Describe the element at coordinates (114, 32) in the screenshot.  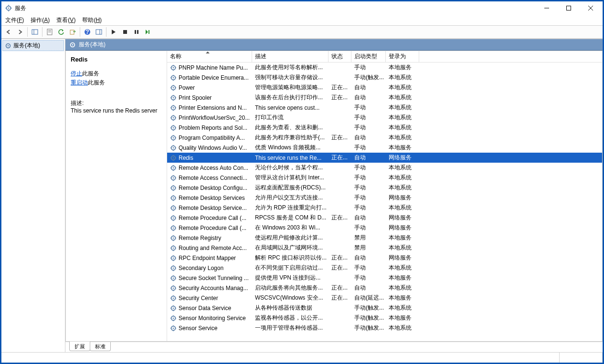
I see `start-service-button` at that location.